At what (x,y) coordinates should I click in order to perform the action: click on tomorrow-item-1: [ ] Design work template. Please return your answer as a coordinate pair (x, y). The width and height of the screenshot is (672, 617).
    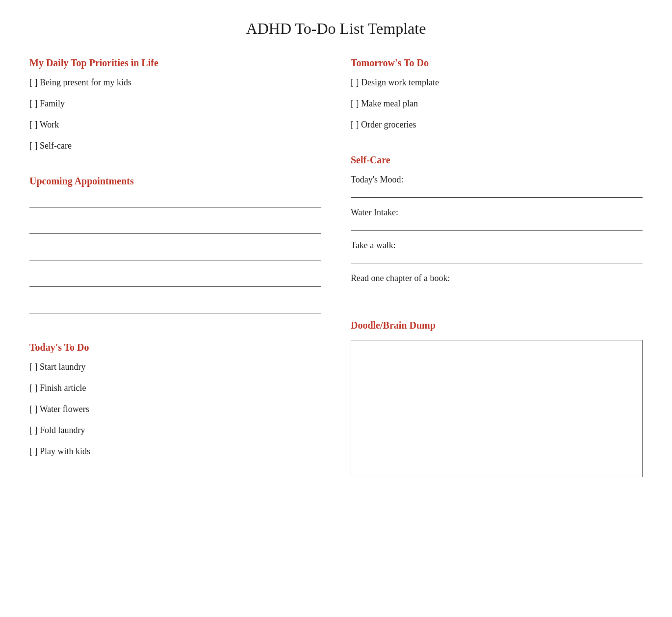
    Looking at the image, I should click on (496, 82).